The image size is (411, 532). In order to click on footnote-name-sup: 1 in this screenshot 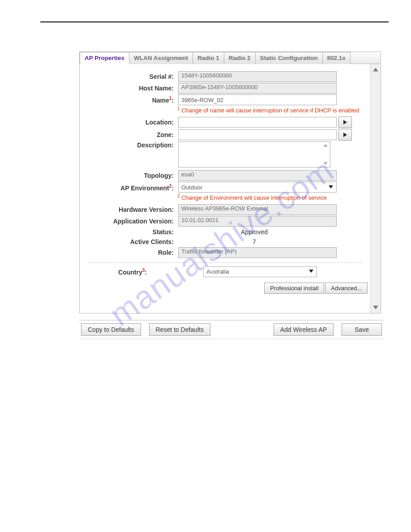, I will do `click(179, 108)`.